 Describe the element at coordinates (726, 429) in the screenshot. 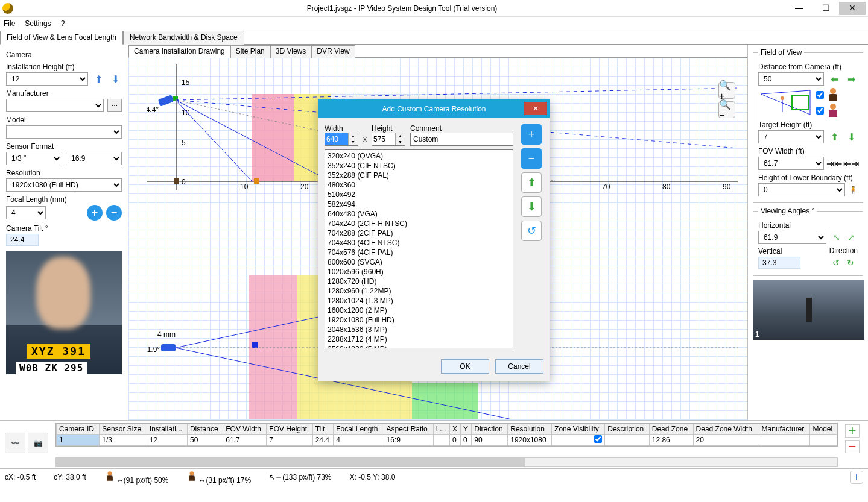

I see `table-header: Dead Zone Width` at that location.